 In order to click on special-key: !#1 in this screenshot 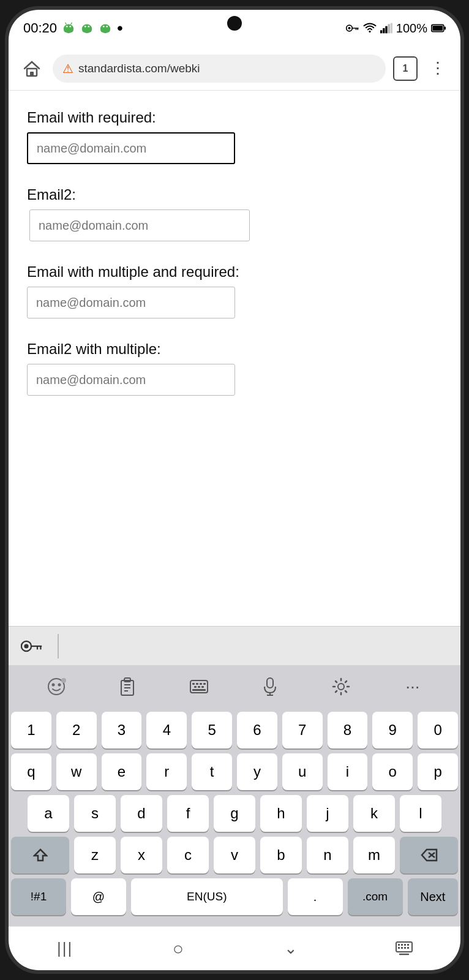, I will do `click(39, 897)`.